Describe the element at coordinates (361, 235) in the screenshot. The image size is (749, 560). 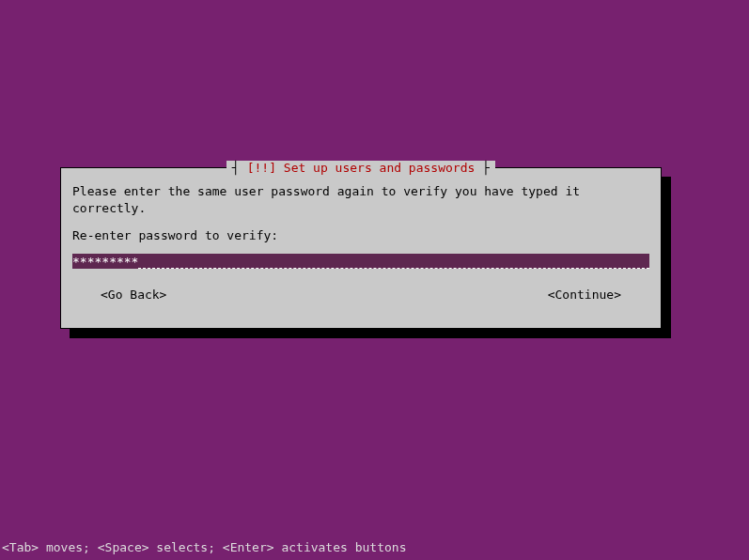
I see `password-verify-label: Re-enter password to verify:` at that location.